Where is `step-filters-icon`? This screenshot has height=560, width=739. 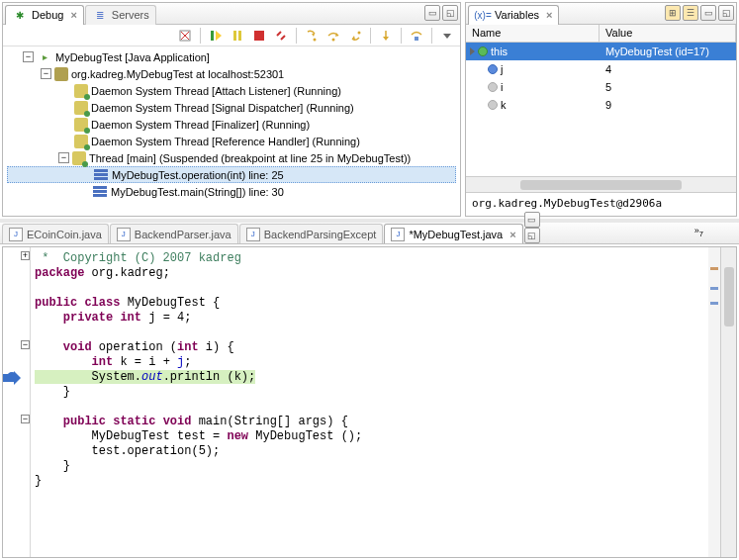 step-filters-icon is located at coordinates (416, 36).